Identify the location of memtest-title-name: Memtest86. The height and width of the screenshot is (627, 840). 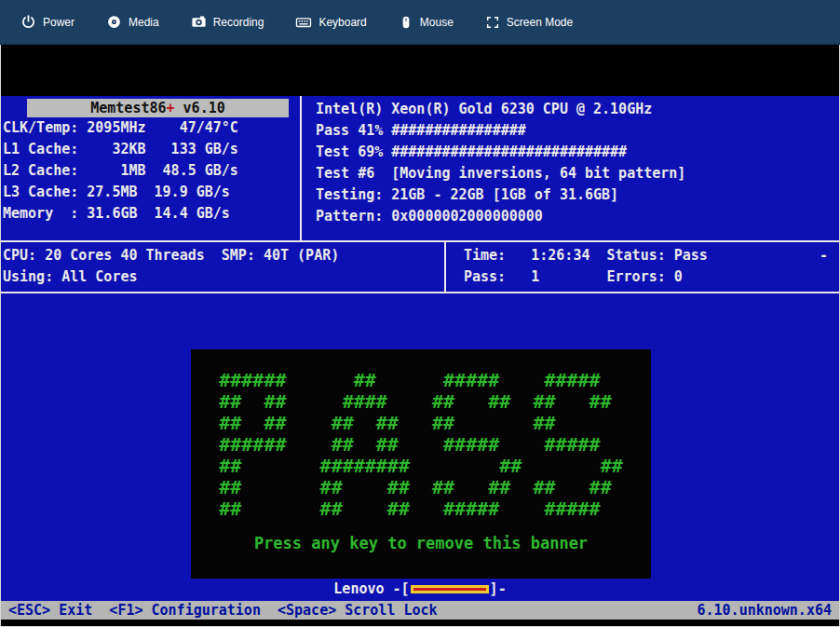
(129, 108).